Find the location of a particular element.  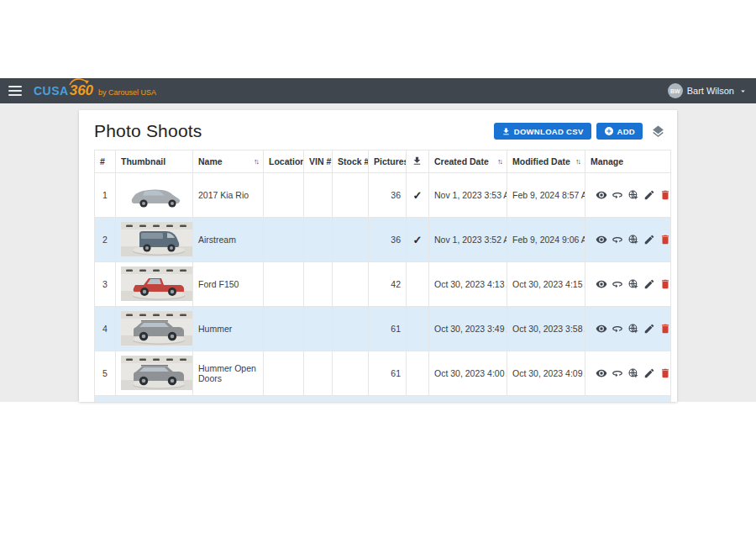

modified-date: Oct 30, 2023 3:58 AM is located at coordinates (546, 330).